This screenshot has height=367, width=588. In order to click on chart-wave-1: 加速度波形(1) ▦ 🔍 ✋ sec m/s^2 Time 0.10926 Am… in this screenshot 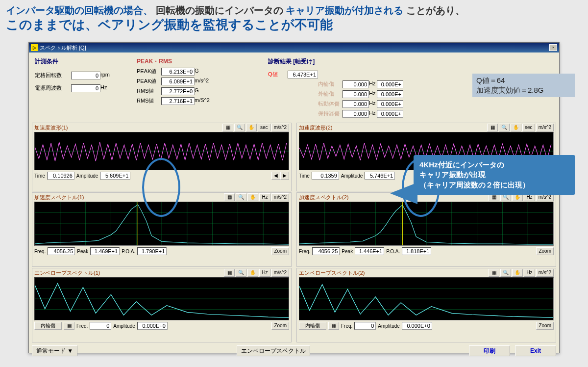, I will do `click(162, 157)`.